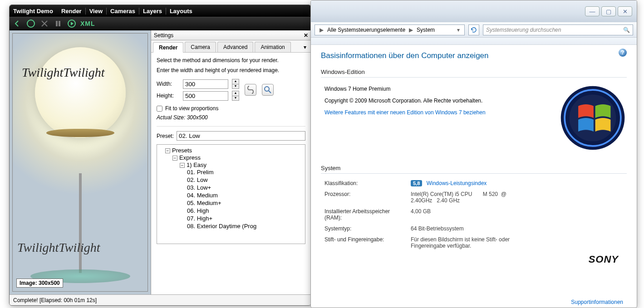  Describe the element at coordinates (272, 47) in the screenshot. I see `tab-animation: Animation` at that location.